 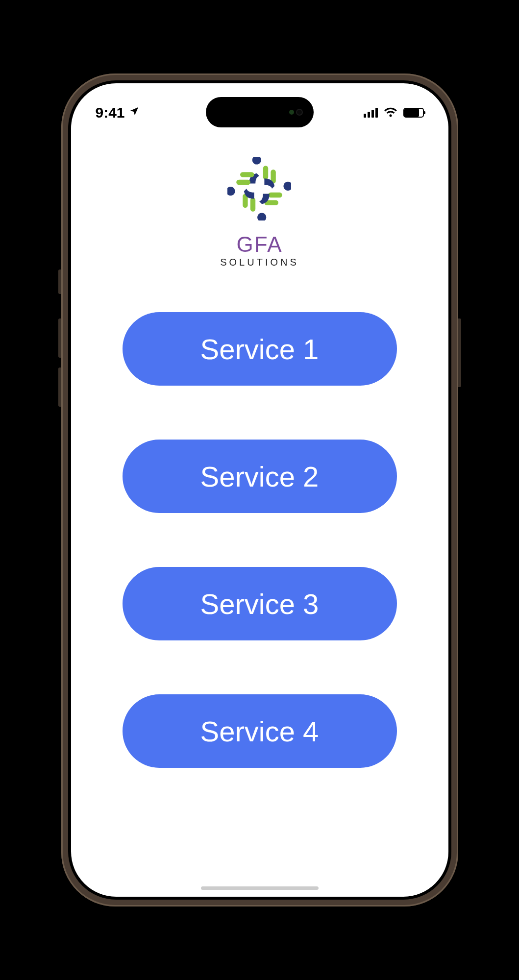 What do you see at coordinates (260, 604) in the screenshot?
I see `service-button-label: Service 3` at bounding box center [260, 604].